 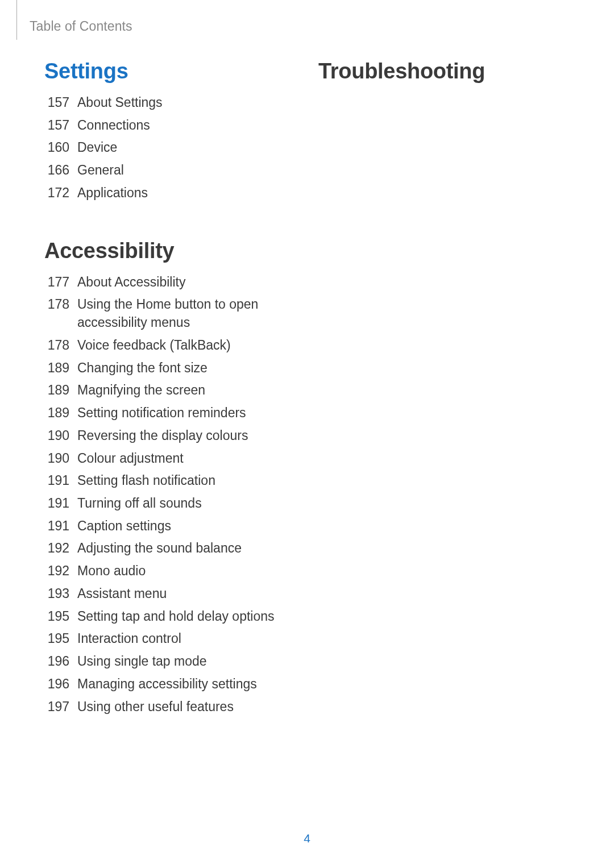 What do you see at coordinates (170, 413) in the screenshot?
I see `toc-entry: 189Setting notification reminders` at bounding box center [170, 413].